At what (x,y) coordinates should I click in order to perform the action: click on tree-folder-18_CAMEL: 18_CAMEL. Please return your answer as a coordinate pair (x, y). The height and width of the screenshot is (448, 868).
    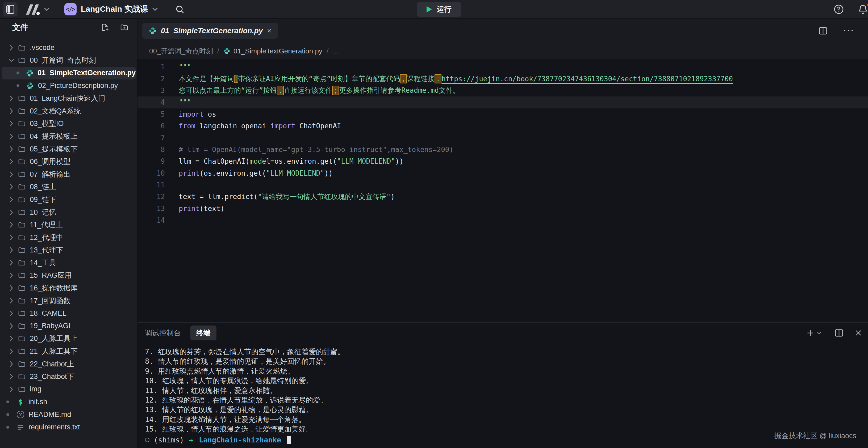
    Looking at the image, I should click on (69, 313).